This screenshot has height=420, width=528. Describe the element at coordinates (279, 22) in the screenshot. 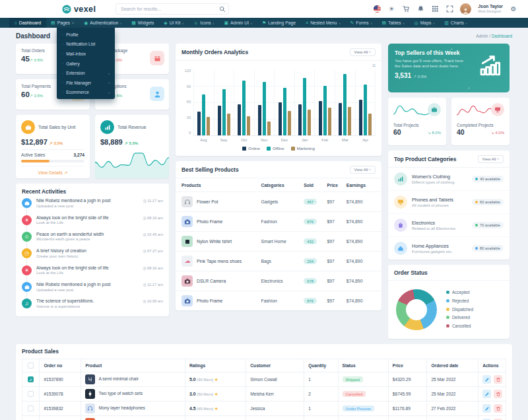

I see `nav-item-landing-page: ⚑Landing Page` at that location.